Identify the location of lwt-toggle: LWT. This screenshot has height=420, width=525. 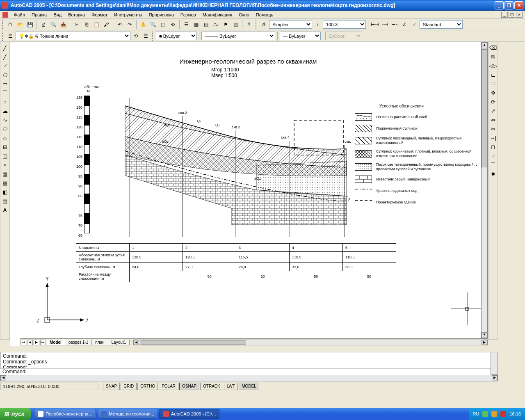
(231, 386).